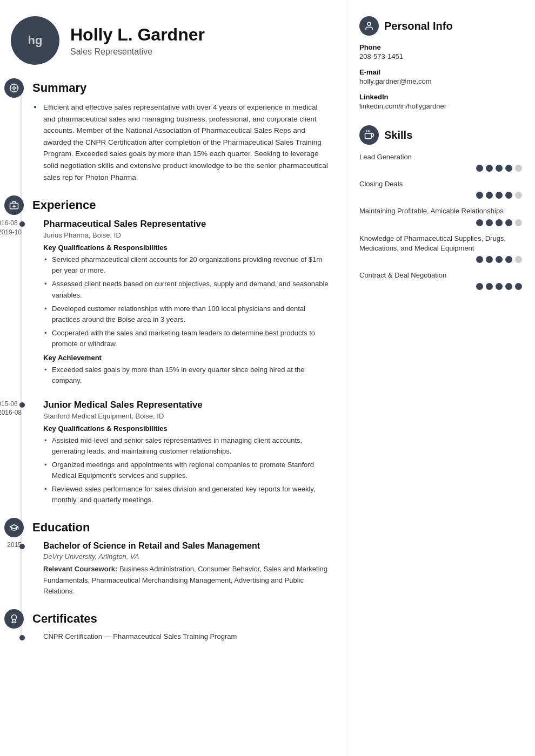 The width and height of the screenshot is (535, 756). What do you see at coordinates (441, 135) in the screenshot?
I see `skills-header: Skills` at bounding box center [441, 135].